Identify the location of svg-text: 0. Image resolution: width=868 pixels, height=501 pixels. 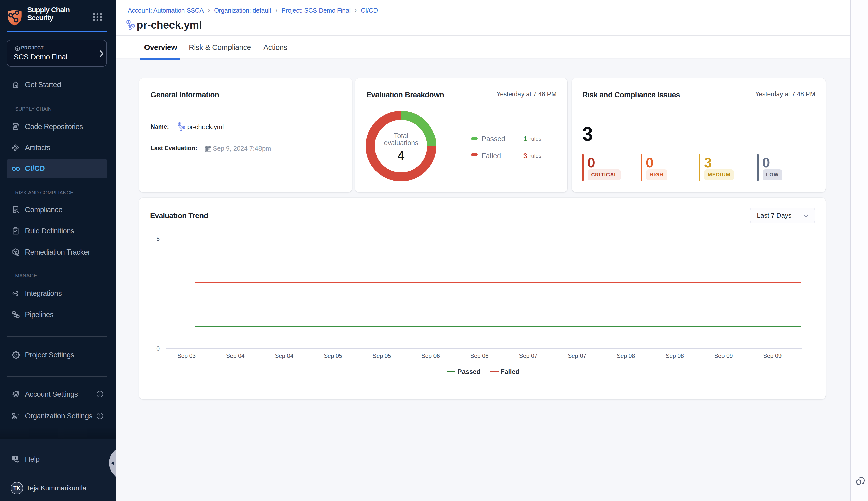
(158, 348).